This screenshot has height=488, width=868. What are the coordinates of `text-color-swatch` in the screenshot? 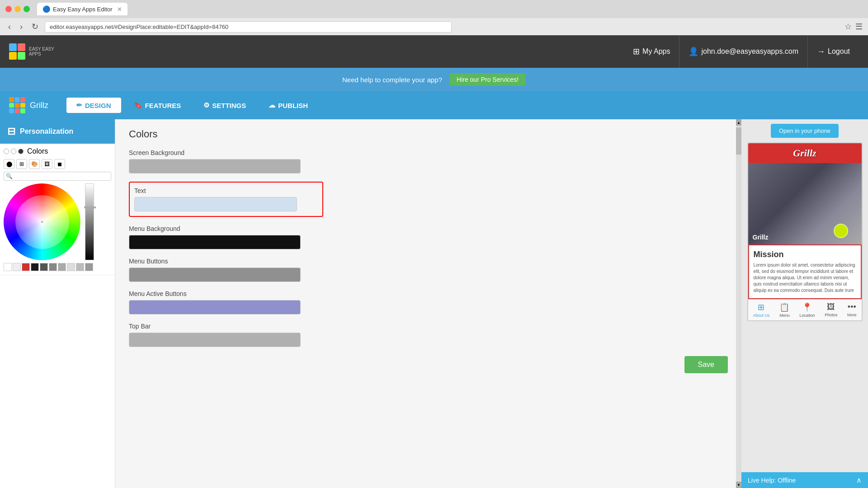 It's located at (216, 204).